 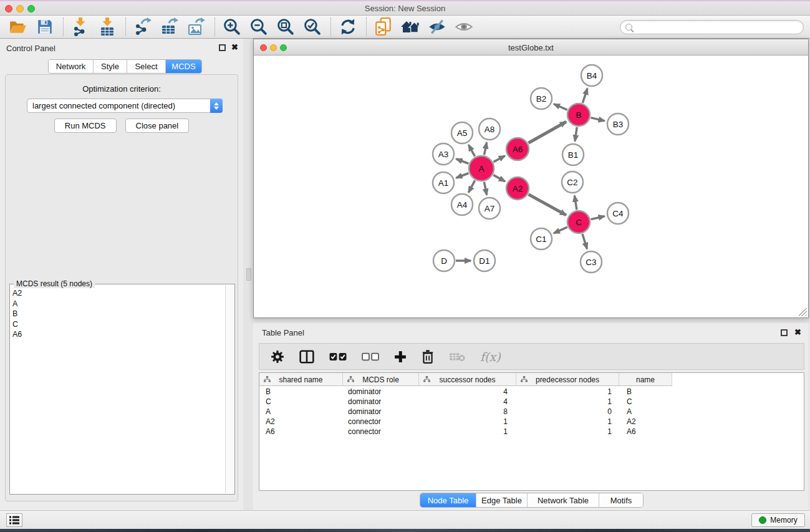 I want to click on export-network-icon, so click(x=143, y=27).